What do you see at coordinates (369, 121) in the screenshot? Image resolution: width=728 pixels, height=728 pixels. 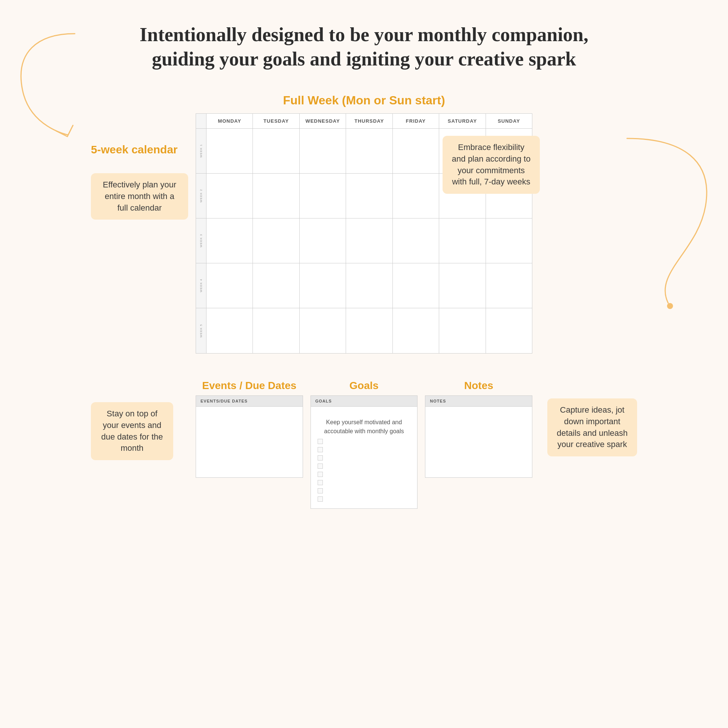 I see `day-header-thu: THURSDAY` at bounding box center [369, 121].